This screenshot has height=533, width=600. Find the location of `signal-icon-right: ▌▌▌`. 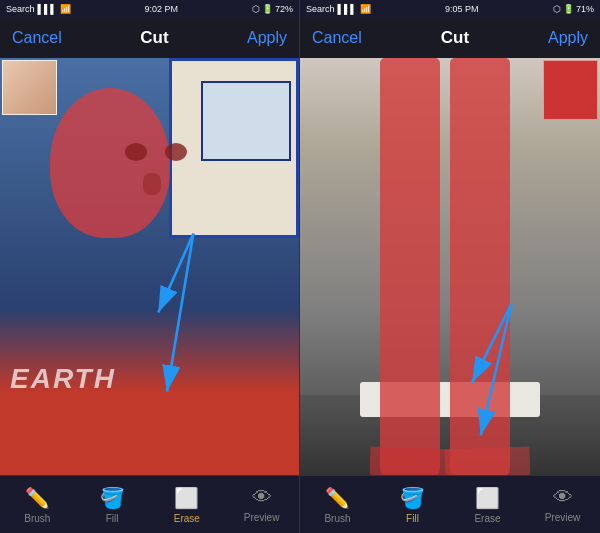

signal-icon-right: ▌▌▌ is located at coordinates (348, 9).